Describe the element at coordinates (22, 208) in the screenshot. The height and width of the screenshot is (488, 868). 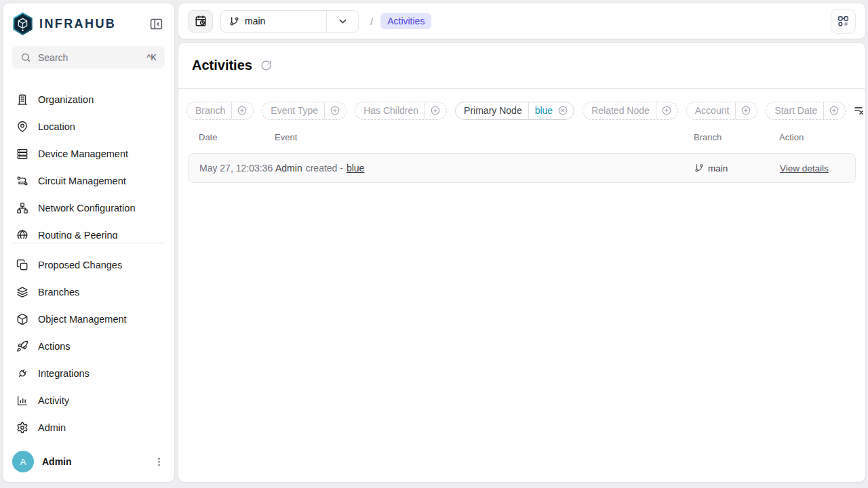
I see `network-icon` at that location.